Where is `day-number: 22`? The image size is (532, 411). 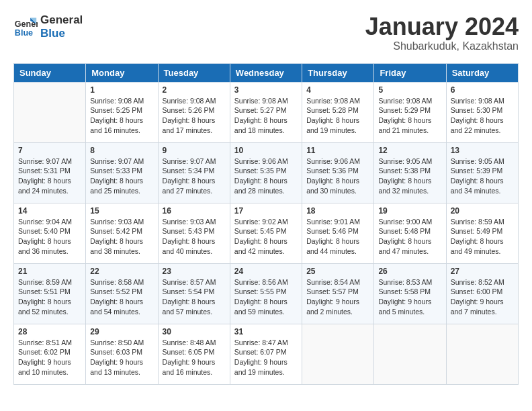 day-number: 22 is located at coordinates (122, 271).